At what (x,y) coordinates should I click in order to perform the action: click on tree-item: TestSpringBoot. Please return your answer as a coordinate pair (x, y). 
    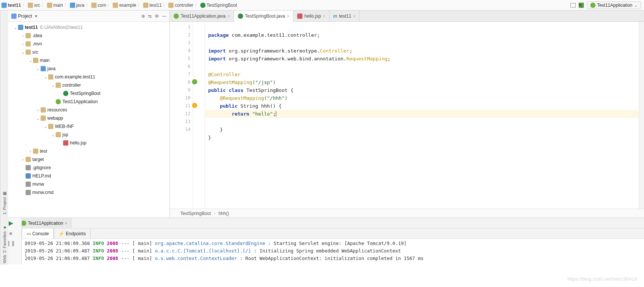
    Looking at the image, I should click on (89, 93).